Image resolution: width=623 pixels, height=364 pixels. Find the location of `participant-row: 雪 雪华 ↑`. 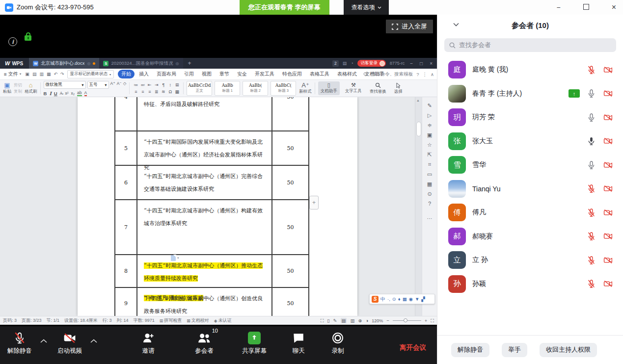

participant-row: 雪 雪华 ↑ is located at coordinates (530, 165).